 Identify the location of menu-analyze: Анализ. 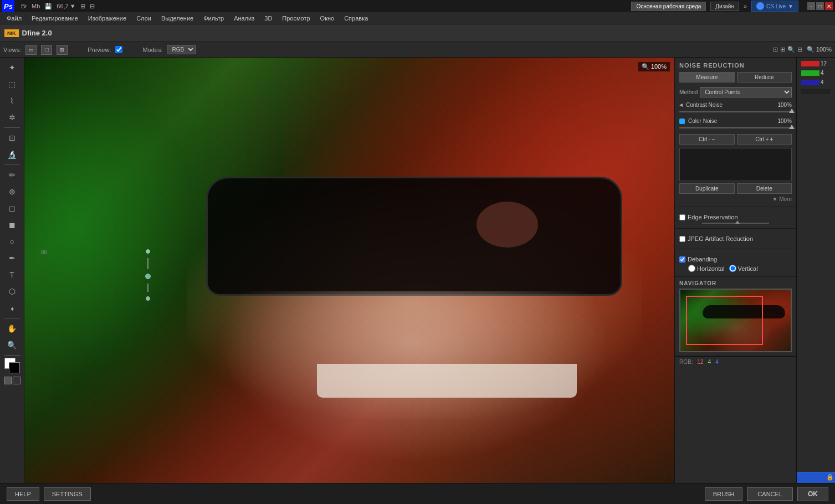
(244, 18).